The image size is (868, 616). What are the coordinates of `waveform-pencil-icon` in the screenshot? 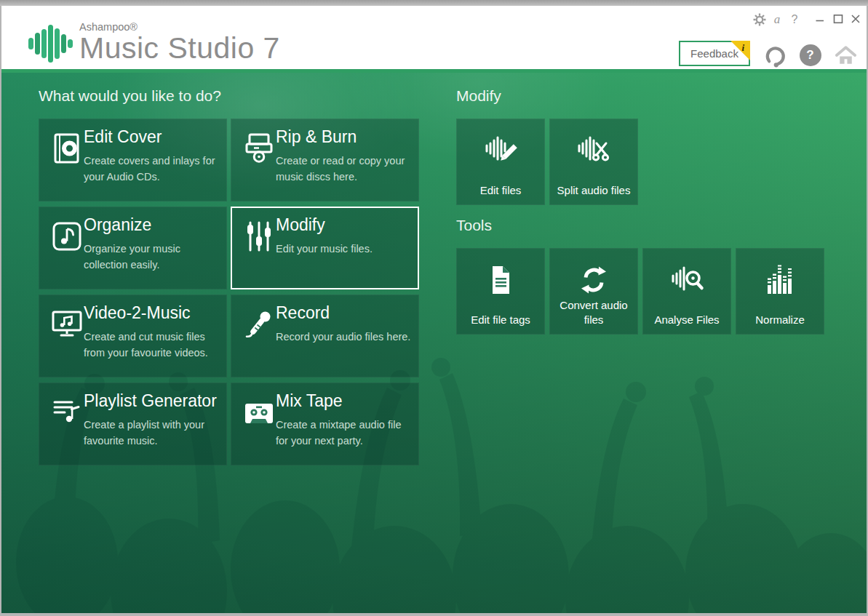 It's located at (501, 151).